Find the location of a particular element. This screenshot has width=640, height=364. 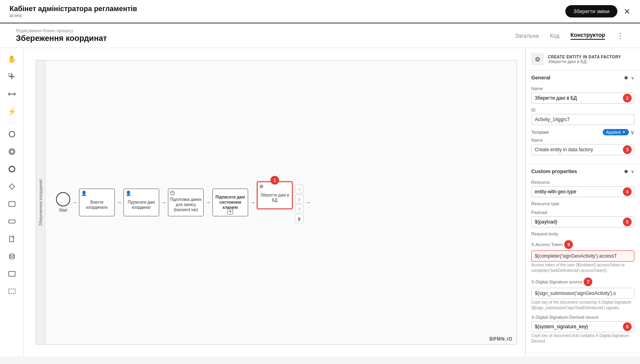

nav-constructor: Конструктор is located at coordinates (588, 36).